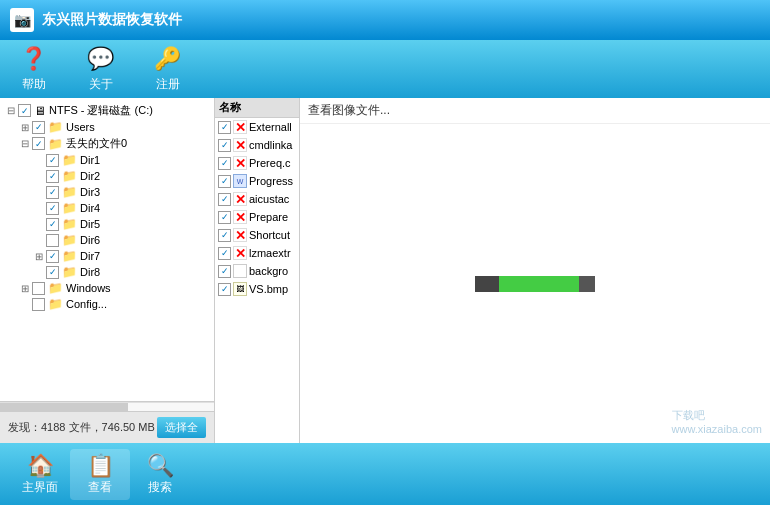  Describe the element at coordinates (107, 427) in the screenshot. I see `left-status: 发现：4188 文件，746.50 MB 选择全` at that location.